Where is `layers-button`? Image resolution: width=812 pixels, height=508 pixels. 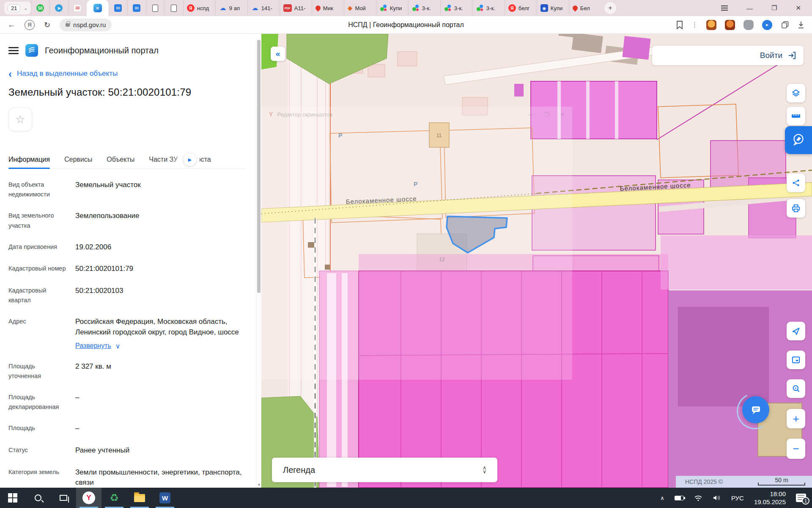 layers-button is located at coordinates (796, 93).